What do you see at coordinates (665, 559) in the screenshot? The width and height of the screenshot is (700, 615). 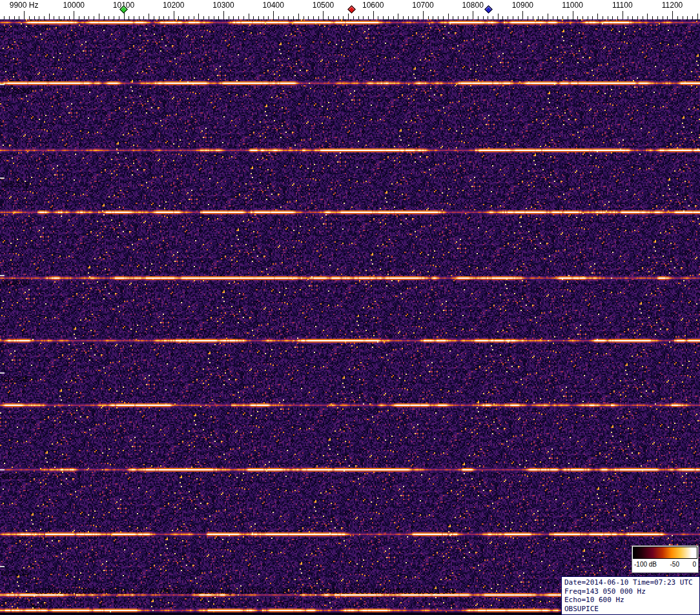 I see `db-color-legend: -100 dB -50 0` at bounding box center [665, 559].